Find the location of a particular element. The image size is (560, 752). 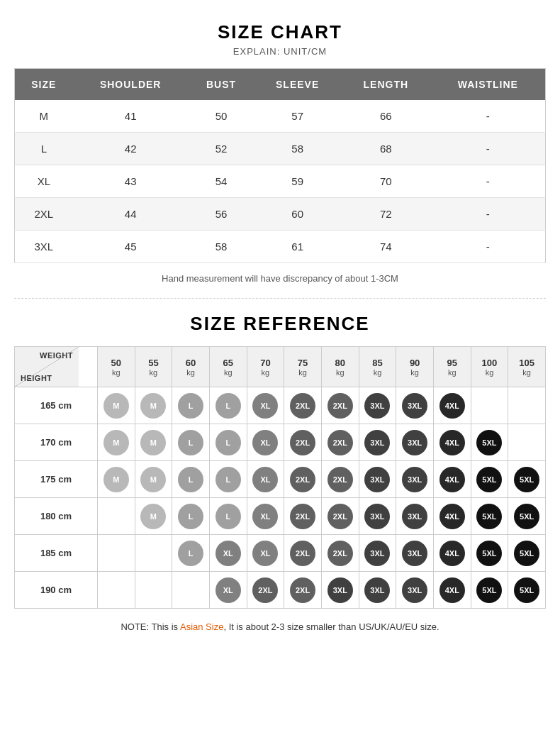

note-prefix: NOTE: This is is located at coordinates (150, 627).